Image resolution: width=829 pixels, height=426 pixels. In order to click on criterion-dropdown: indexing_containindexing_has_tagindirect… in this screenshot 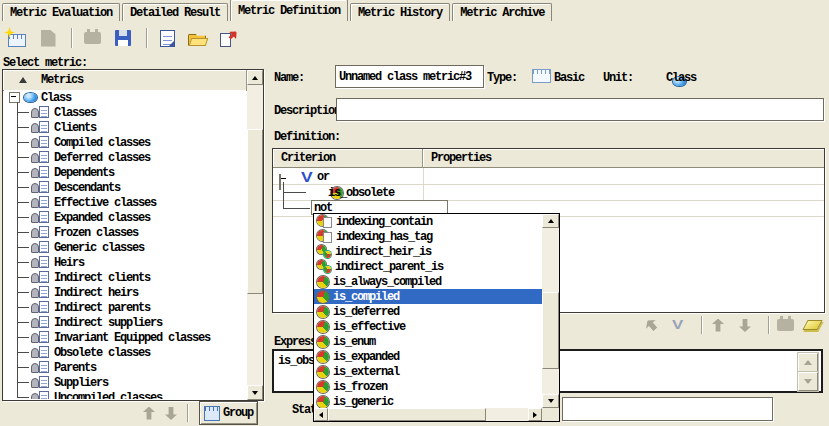, I will do `click(436, 318)`.